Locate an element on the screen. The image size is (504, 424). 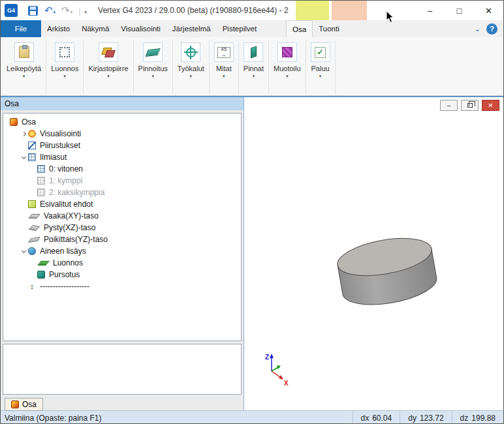
ribbon-button-paluu: Paluu ▾ is located at coordinates (321, 67).